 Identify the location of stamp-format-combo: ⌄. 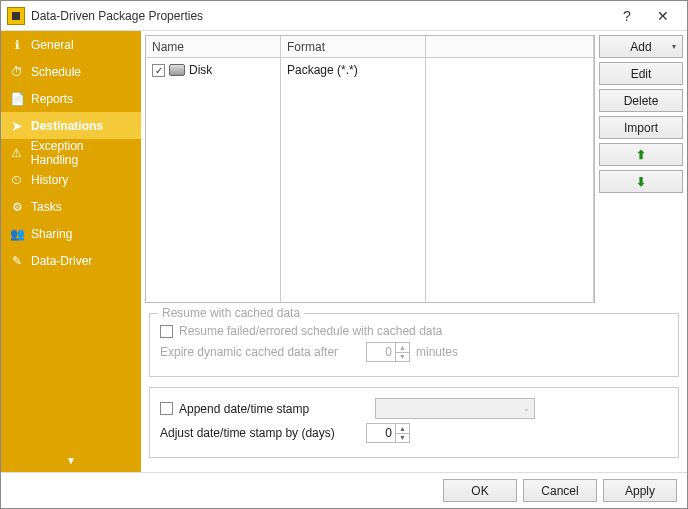
(455, 408).